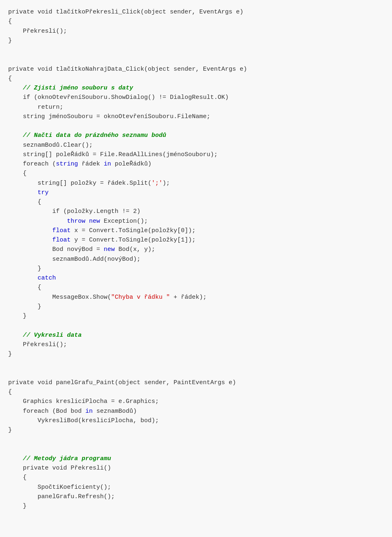 The width and height of the screenshot is (392, 537). I want to click on token: private void tlačítkoPřekresli_Click(obj…, so click(126, 12).